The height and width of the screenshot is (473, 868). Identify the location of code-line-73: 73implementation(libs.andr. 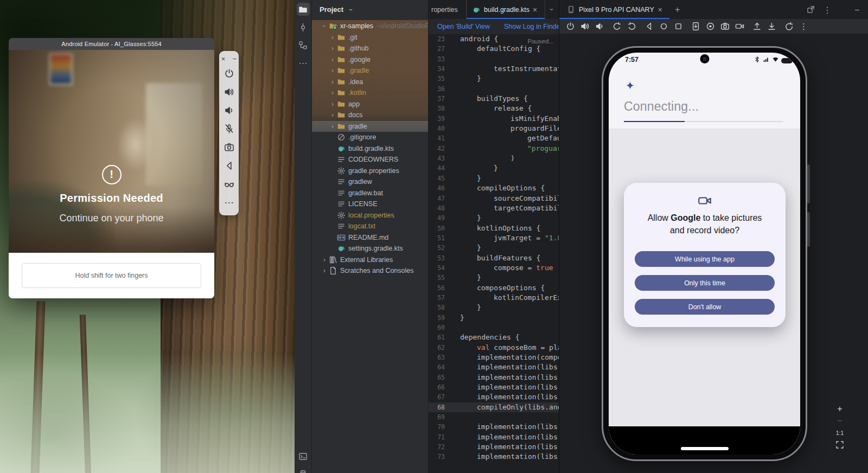
(494, 457).